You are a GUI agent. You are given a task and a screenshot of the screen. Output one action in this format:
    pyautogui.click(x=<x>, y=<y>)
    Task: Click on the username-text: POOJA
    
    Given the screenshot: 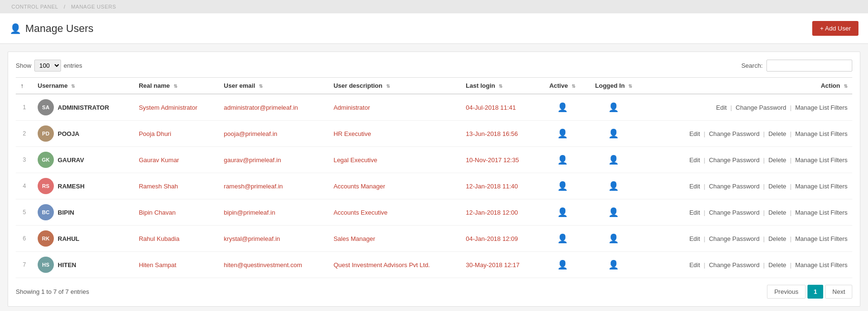 What is the action you would take?
    pyautogui.click(x=69, y=134)
    